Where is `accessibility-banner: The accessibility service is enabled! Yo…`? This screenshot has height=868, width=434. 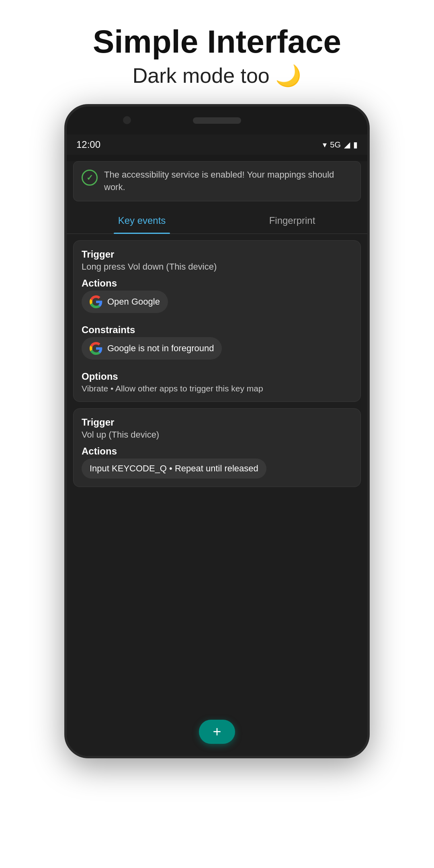 accessibility-banner: The accessibility service is enabled! Yo… is located at coordinates (217, 181).